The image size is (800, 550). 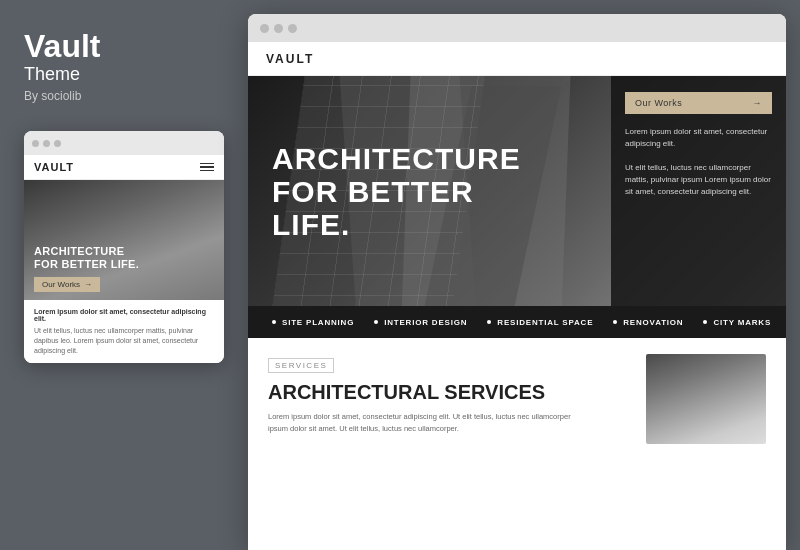 I want to click on mobile-our-works-label: Our Works, so click(x=61, y=284).